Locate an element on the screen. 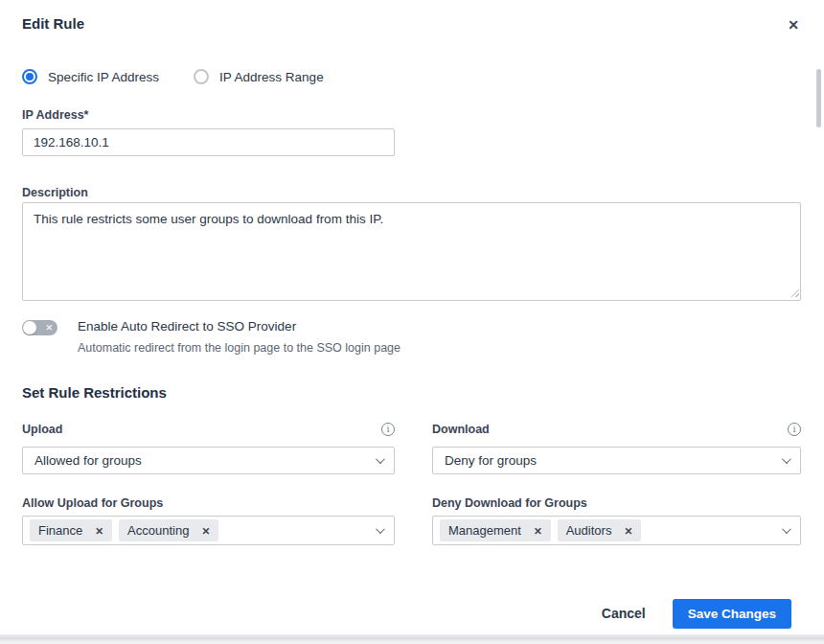  sso-toggle-switch: ✕ is located at coordinates (40, 328).